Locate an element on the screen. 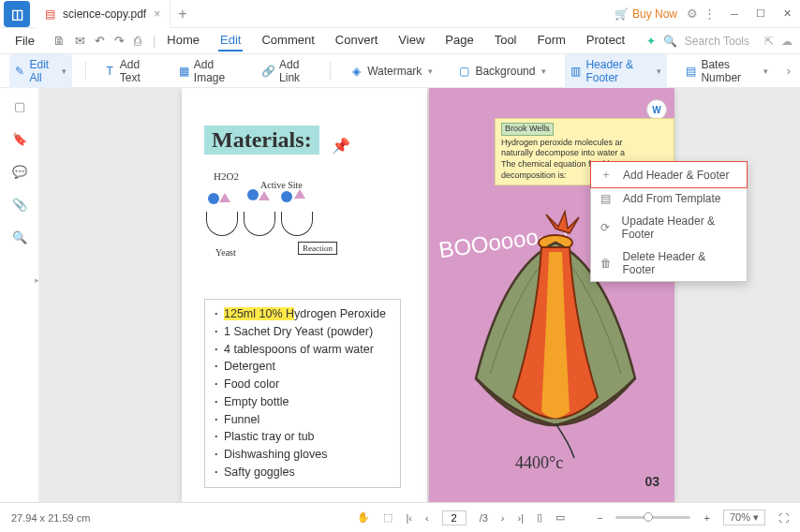  page-dimensions: 27.94 x 21.59 cm is located at coordinates (51, 518).